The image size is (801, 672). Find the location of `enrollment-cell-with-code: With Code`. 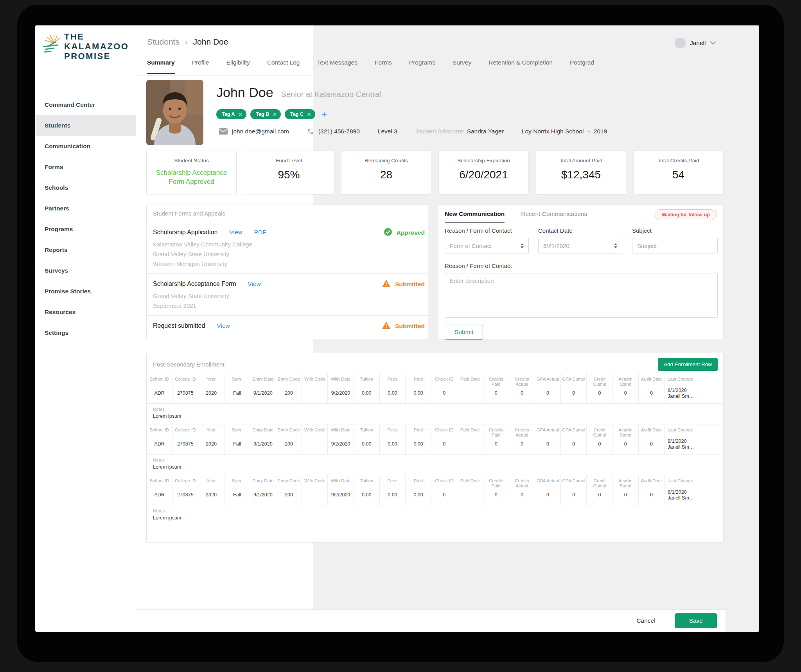

enrollment-cell-with-code: With Code is located at coordinates (315, 388).